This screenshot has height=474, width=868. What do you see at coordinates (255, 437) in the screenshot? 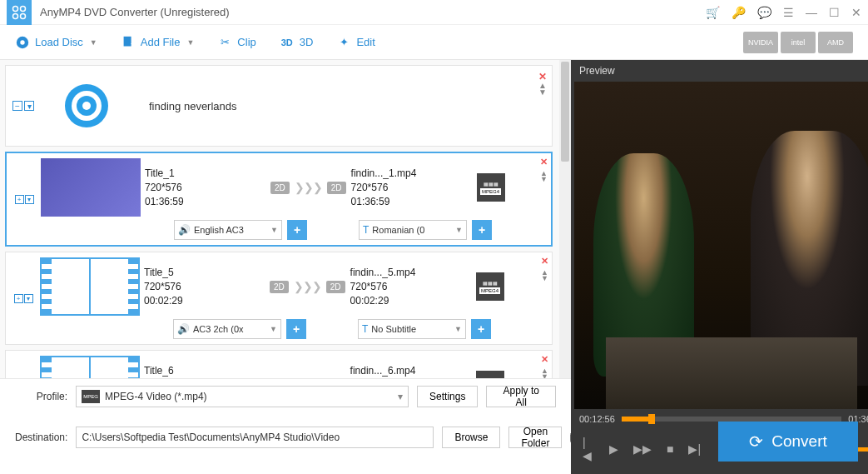
I see `destination-input: C:\Users\Softpedia Test\Documents\AnyMP4…` at bounding box center [255, 437].